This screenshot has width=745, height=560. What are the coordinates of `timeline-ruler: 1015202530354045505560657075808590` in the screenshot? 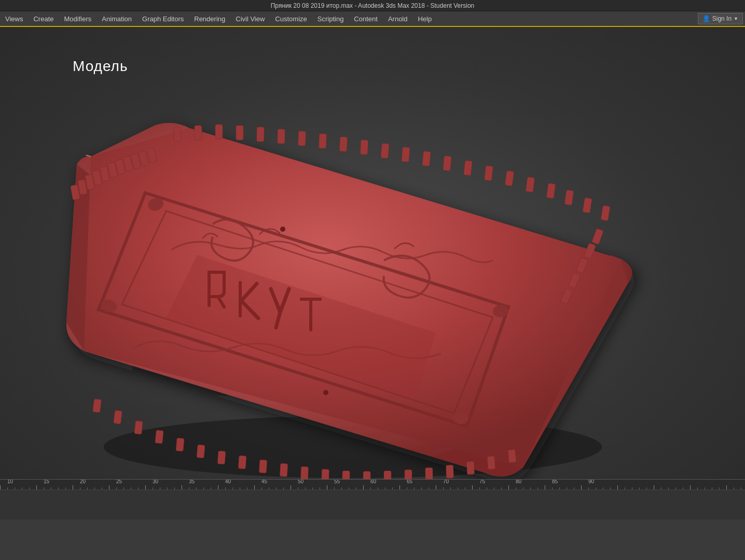 It's located at (373, 485).